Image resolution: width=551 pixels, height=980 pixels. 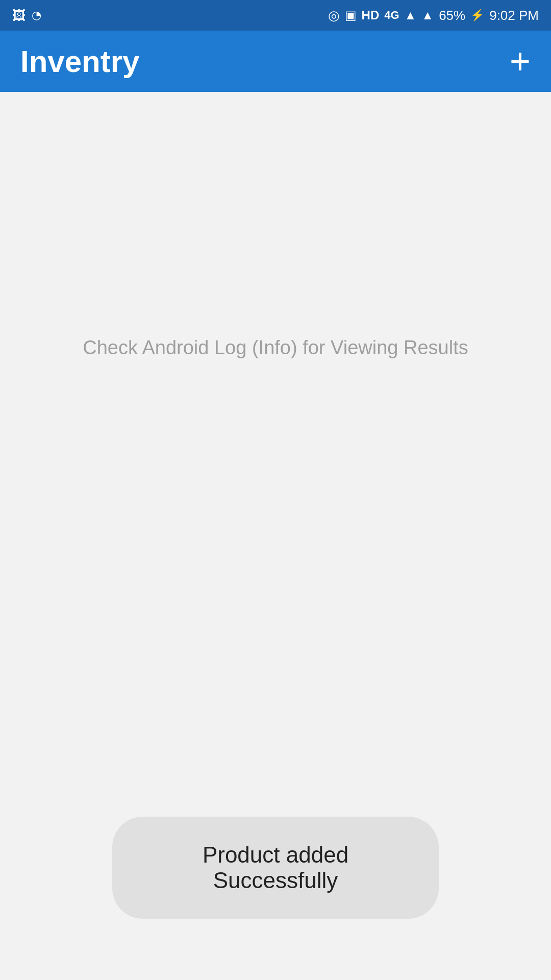 I want to click on network-signal-icon: ▲, so click(x=411, y=15).